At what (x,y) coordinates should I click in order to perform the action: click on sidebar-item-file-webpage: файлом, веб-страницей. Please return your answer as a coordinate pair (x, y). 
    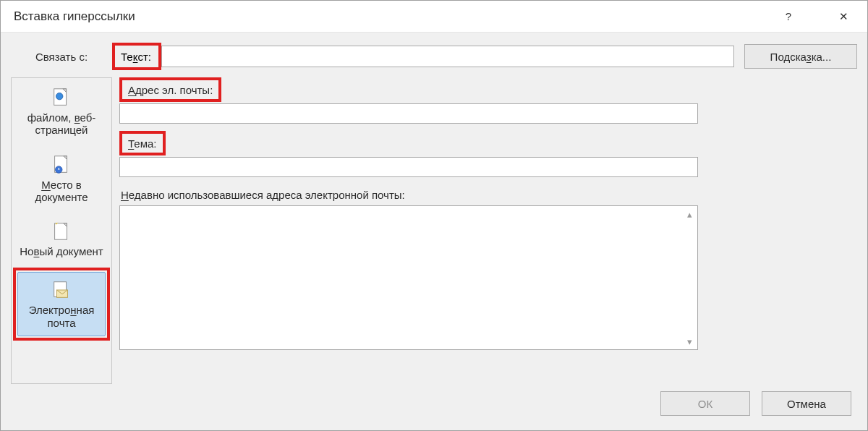
    Looking at the image, I should click on (61, 111).